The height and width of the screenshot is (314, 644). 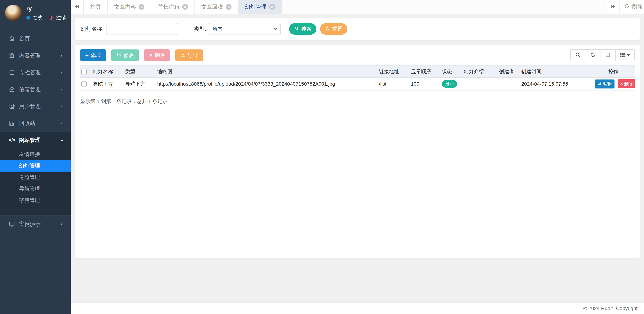 What do you see at coordinates (394, 72) in the screenshot?
I see `col-header-link: 链接地址` at bounding box center [394, 72].